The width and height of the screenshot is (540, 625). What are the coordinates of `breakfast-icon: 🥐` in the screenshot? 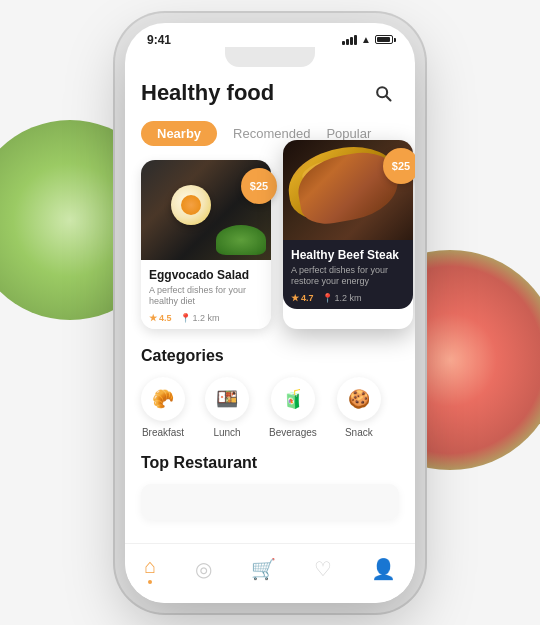 It's located at (163, 399).